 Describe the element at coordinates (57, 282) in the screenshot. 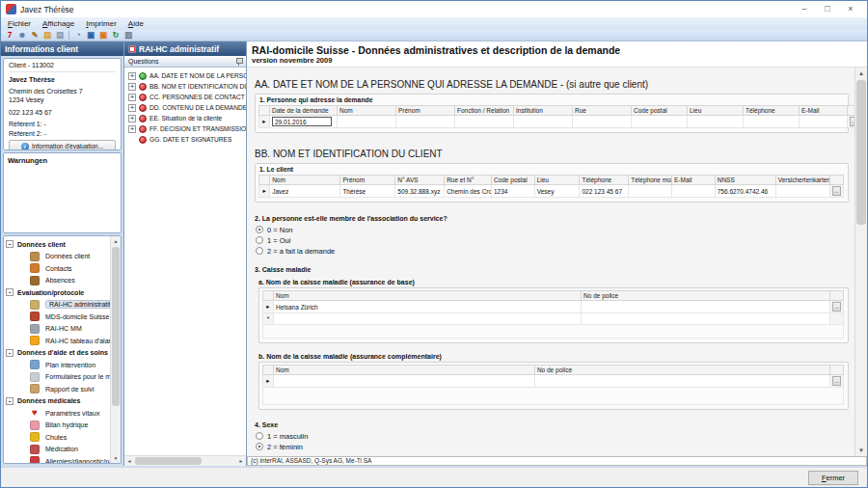

I see `nav-item-absences: Absences` at that location.